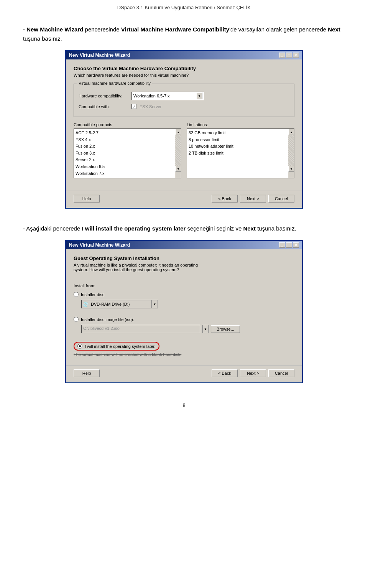  I want to click on dialog2-section-title: Guest Operating System Installation, so click(184, 259).